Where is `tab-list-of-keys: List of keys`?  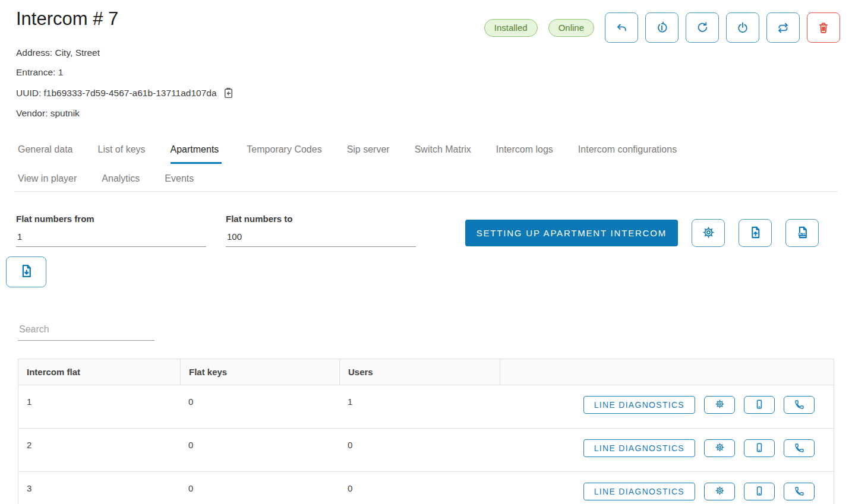
tab-list-of-keys: List of keys is located at coordinates (122, 154).